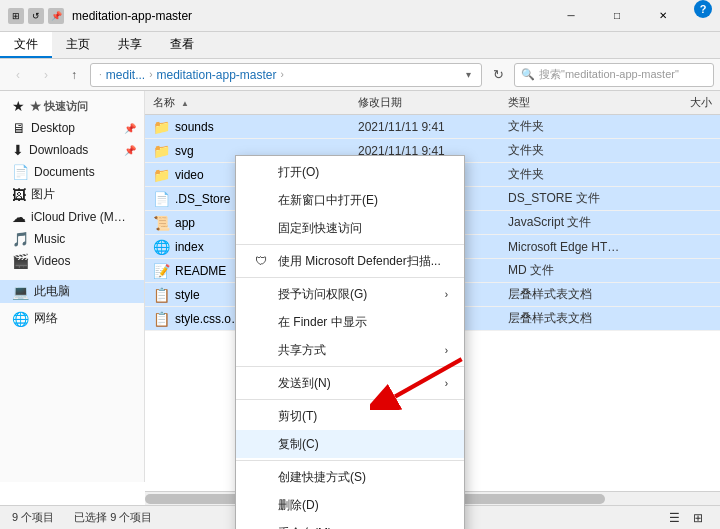 This screenshot has height=529, width=720. I want to click on delete-icon, so click(261, 505).